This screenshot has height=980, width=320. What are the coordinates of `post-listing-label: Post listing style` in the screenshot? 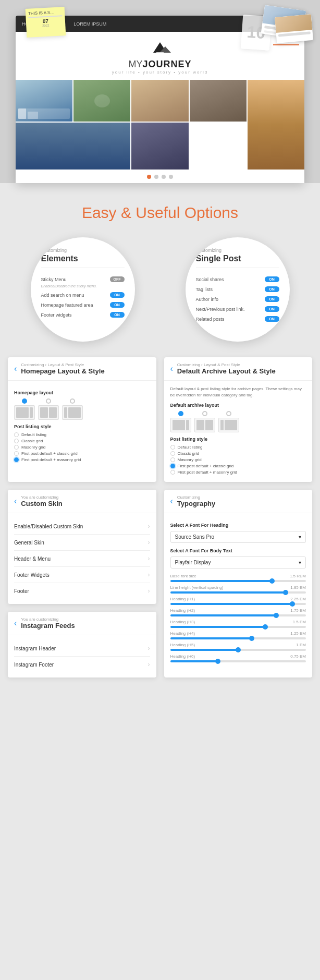 It's located at (82, 427).